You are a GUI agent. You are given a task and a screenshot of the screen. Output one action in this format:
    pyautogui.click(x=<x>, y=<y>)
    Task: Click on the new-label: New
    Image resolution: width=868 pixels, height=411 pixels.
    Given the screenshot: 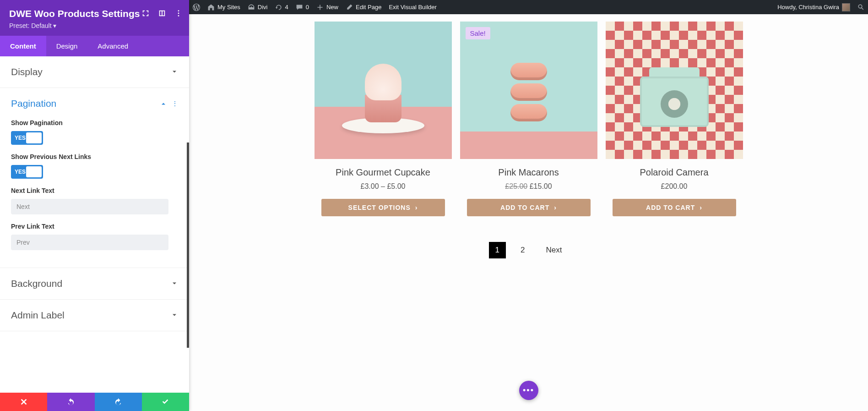 What is the action you would take?
    pyautogui.click(x=332, y=7)
    